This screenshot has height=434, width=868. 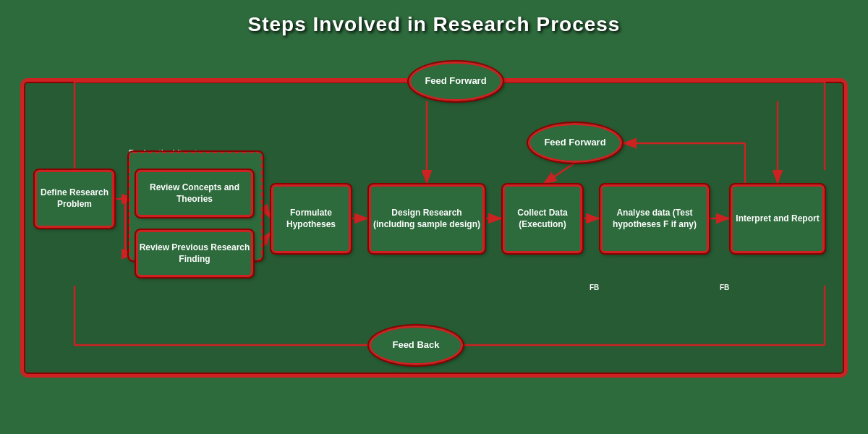 What do you see at coordinates (595, 288) in the screenshot?
I see `fb-label-1: FB` at bounding box center [595, 288].